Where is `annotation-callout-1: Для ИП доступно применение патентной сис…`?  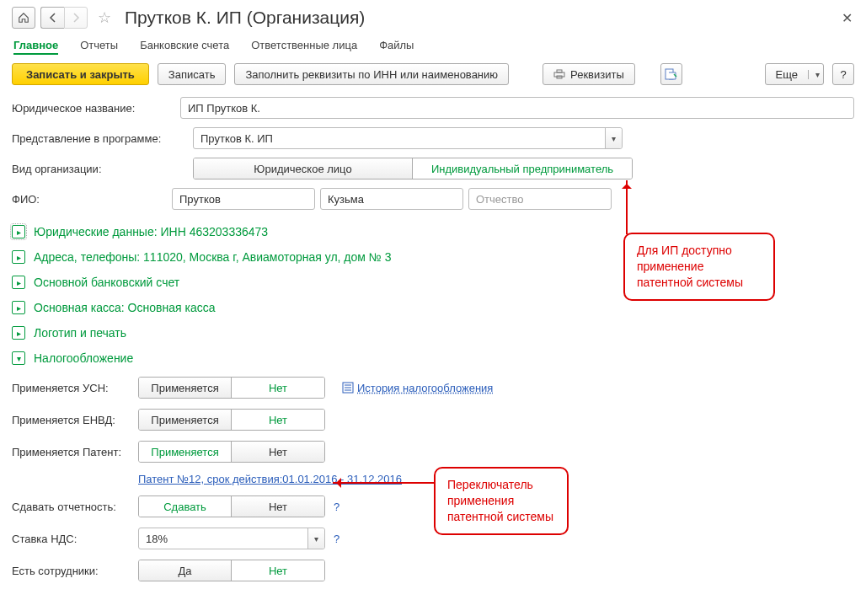 annotation-callout-1: Для ИП доступно применение патентной сис… is located at coordinates (699, 266).